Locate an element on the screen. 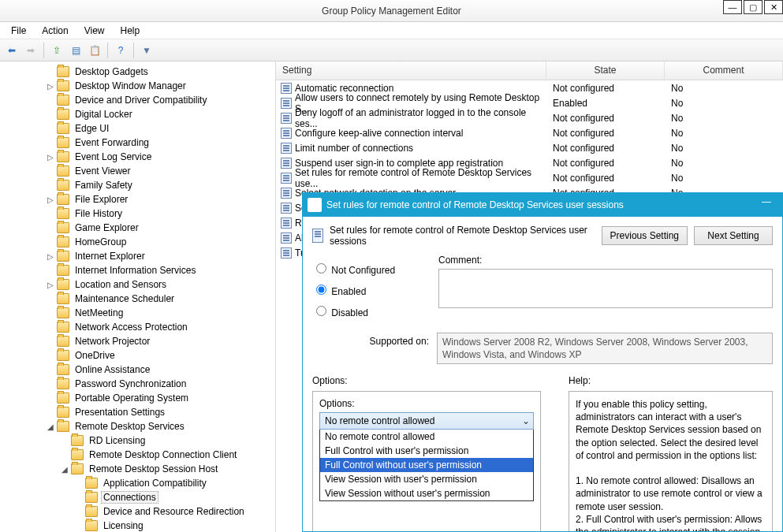 Image resolution: width=783 pixels, height=532 pixels. tree-item: Online Assistance is located at coordinates (139, 370).